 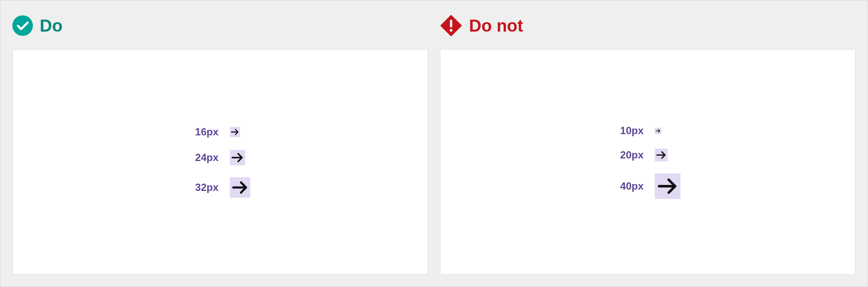 What do you see at coordinates (220, 26) in the screenshot?
I see `do-header: Do` at bounding box center [220, 26].